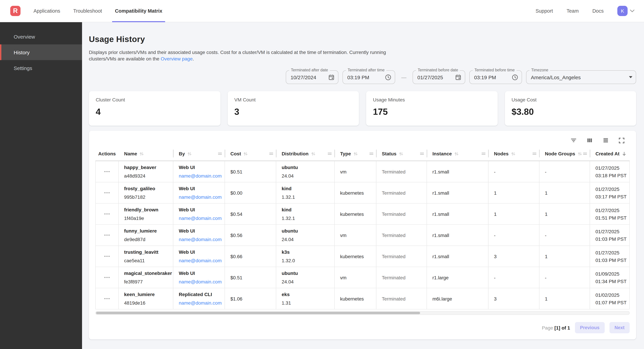  Describe the element at coordinates (362, 299) in the screenshot. I see `table-row: keen_lumiere4819de16 Replicated CLIname@…` at that location.